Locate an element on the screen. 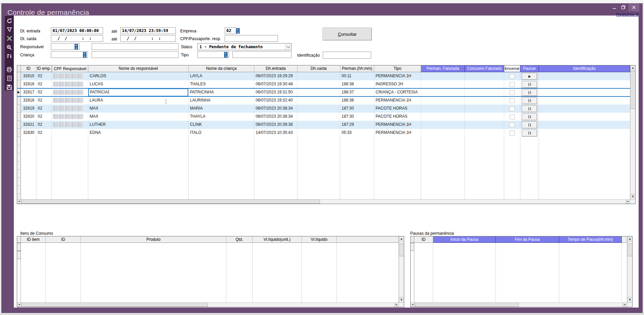 The height and width of the screenshot is (315, 644). cell-id: 32820 is located at coordinates (29, 117).